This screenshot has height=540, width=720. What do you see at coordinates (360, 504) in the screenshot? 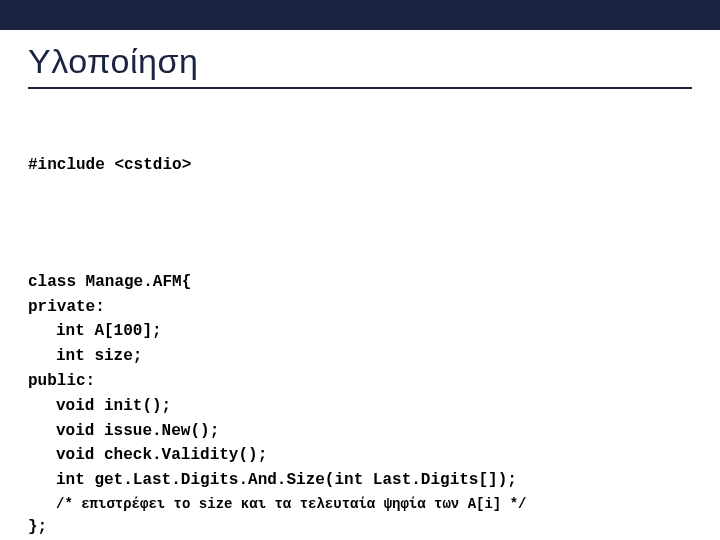
I see `code-comment: /* επιστρέφει το size και τα τελευταία ψ…` at bounding box center [360, 504].